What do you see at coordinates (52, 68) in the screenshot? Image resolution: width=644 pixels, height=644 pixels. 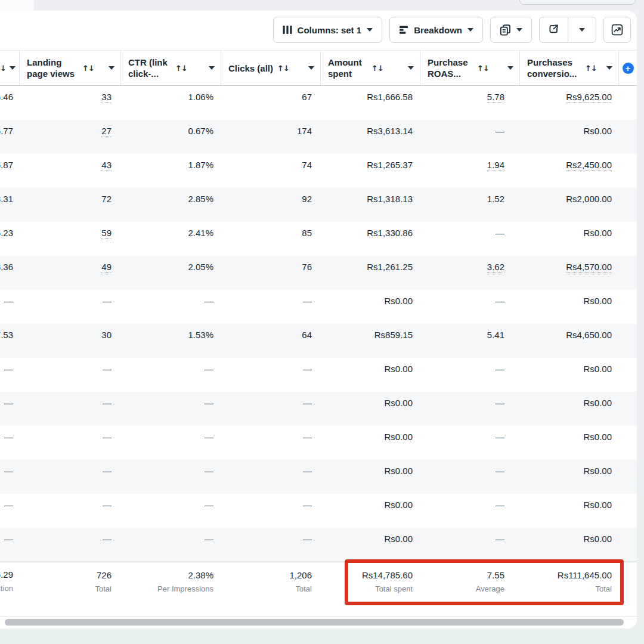 I see `header-label: Landing page views` at bounding box center [52, 68].